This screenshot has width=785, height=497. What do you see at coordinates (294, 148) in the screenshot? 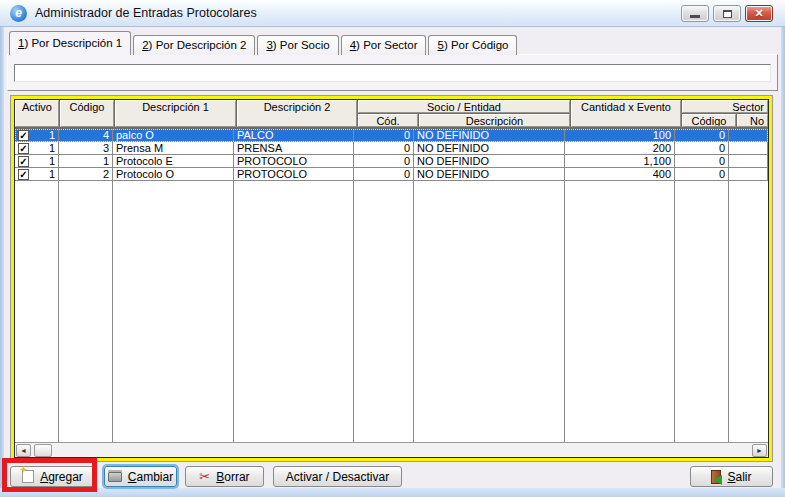
I see `cell-desc2: PRENSA` at bounding box center [294, 148].